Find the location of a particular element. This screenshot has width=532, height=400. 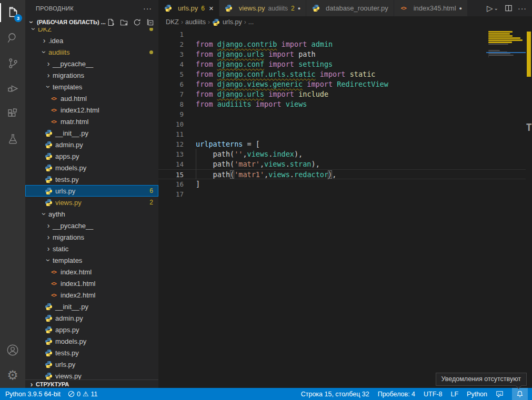

refresh-icon is located at coordinates (137, 22).